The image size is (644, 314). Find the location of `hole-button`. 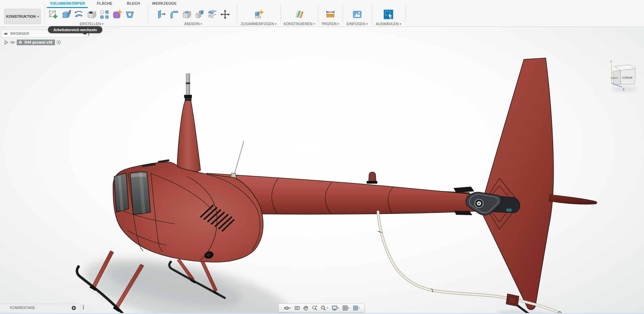

hole-button is located at coordinates (92, 14).